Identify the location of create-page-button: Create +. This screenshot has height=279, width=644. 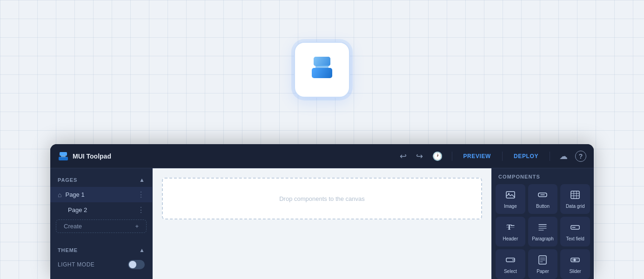
(101, 226).